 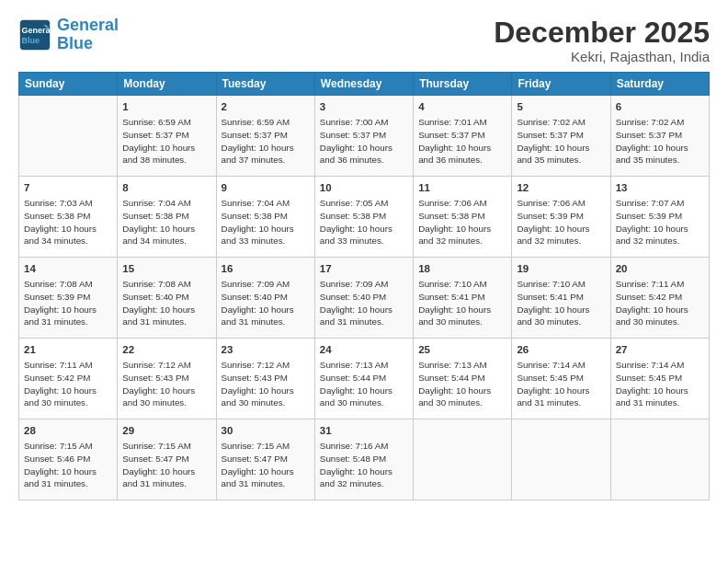 What do you see at coordinates (660, 217) in the screenshot?
I see `calendar-cell: 13Sunrise: 7:07 AM Sunset: 5:39 PM Dayli…` at bounding box center [660, 217].